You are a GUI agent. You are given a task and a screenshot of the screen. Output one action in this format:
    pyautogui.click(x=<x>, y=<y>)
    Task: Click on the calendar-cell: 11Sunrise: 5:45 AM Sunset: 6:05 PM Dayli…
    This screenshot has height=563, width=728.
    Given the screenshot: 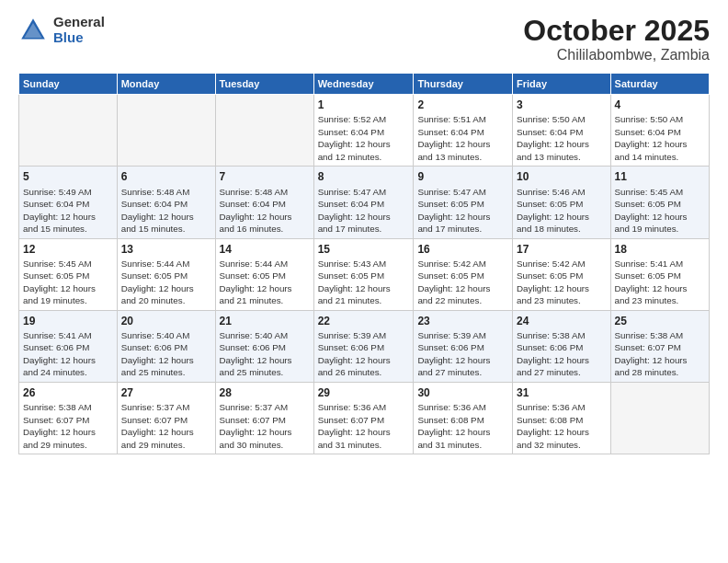 What is the action you would take?
    pyautogui.click(x=660, y=202)
    